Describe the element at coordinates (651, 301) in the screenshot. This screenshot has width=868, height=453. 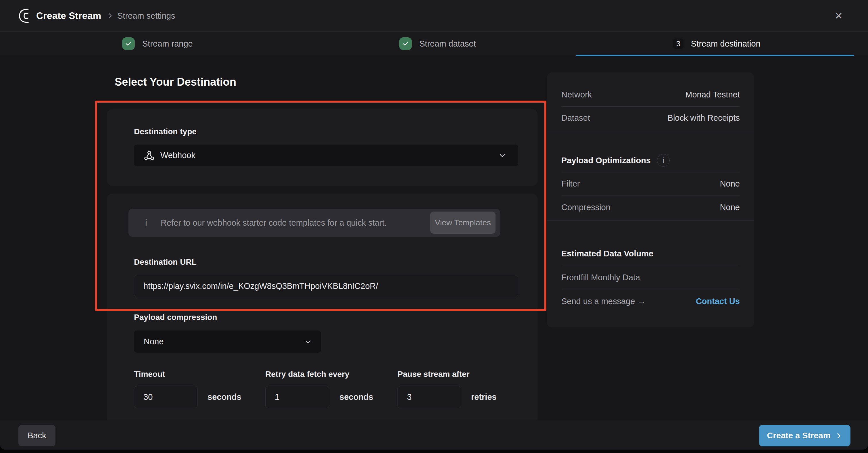
I see `summary-row-contact: Send us a message → Contact Us` at that location.